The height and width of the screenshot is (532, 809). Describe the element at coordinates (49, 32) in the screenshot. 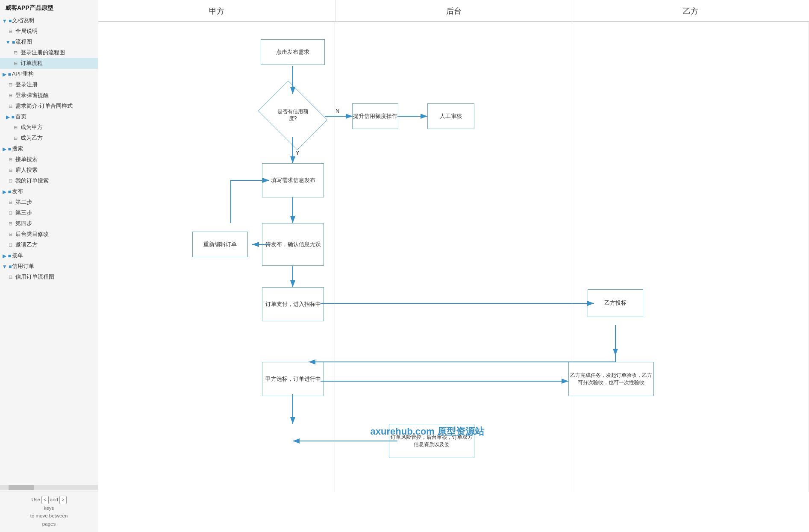

I see `sidebar-item-global-doc: ⊟全局说明` at that location.